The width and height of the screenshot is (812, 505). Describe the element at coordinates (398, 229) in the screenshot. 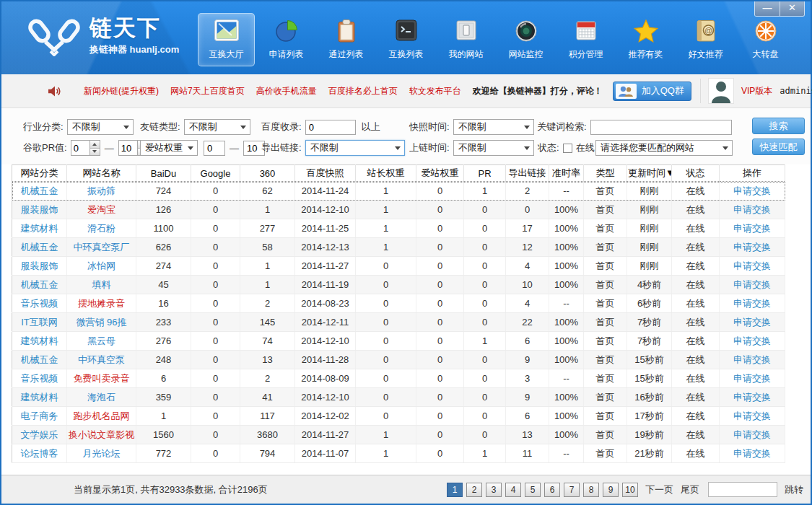

I see `table-row: 建筑材料滑石粉110002772014-11-2510017100%首页刚刚在线…` at that location.